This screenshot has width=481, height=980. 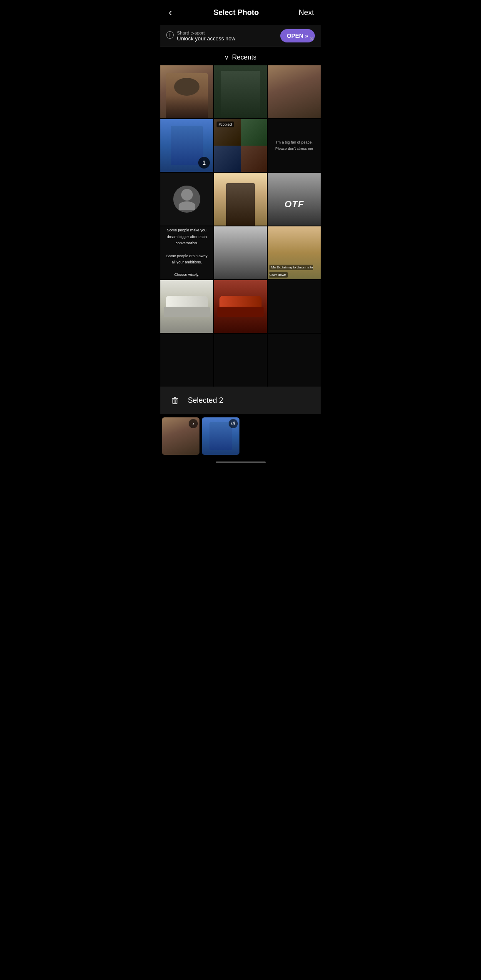 What do you see at coordinates (241, 306) in the screenshot?
I see `photo-cell-car-red` at bounding box center [241, 306].